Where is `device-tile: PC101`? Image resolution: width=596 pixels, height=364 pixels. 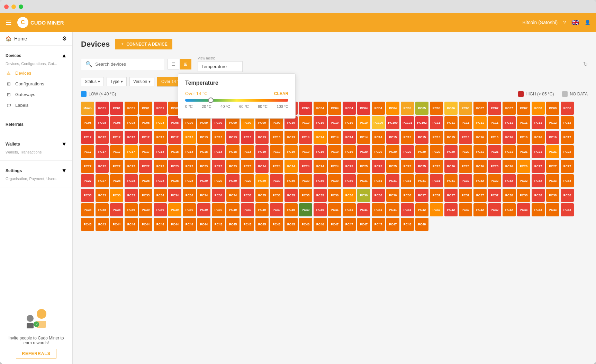
device-tile: PC101 is located at coordinates (407, 123).